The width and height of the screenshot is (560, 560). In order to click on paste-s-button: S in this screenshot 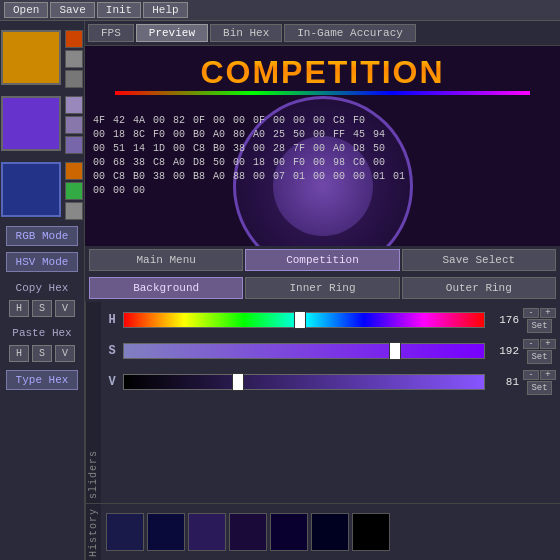, I will do `click(42, 354)`.